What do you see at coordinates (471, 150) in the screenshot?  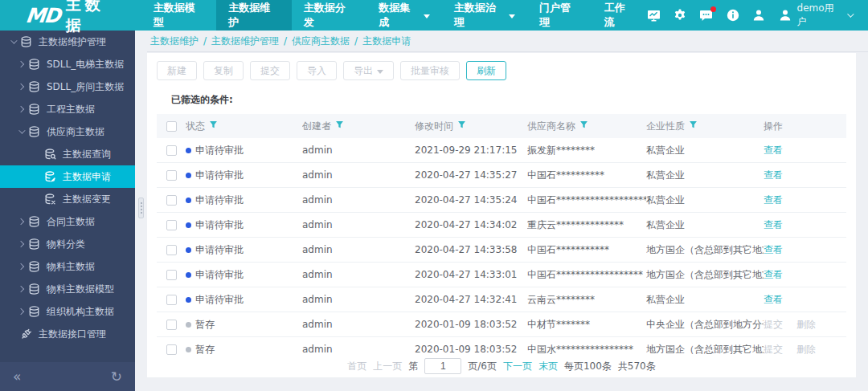 I see `modified-time-cell: 2021-09-29 21:17:15` at bounding box center [471, 150].